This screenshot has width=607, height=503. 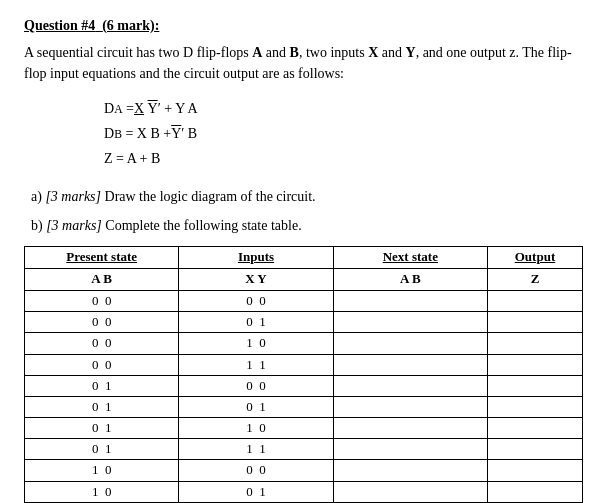 I want to click on part-a: a) [3 marks] Draw the logic diagram of t…, so click(x=304, y=196).